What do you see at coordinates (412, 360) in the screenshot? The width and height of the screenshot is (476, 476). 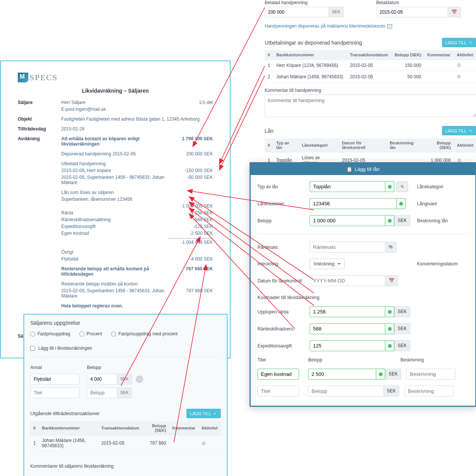 I see `cost-desc-col: Beskrivning` at bounding box center [412, 360].